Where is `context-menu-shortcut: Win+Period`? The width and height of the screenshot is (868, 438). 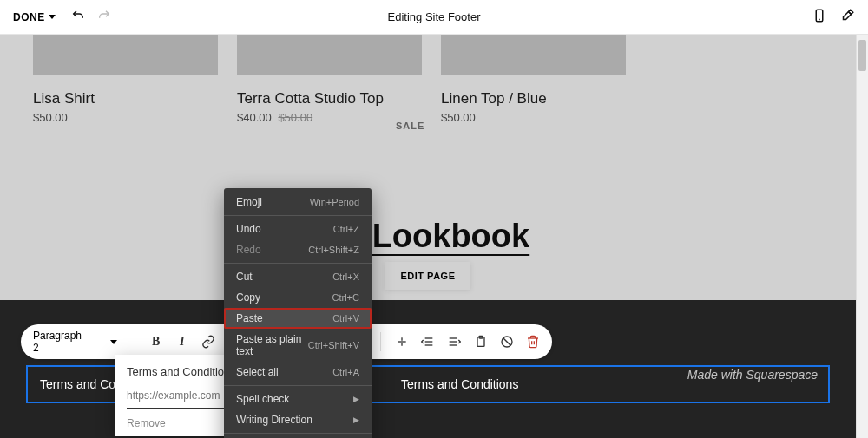
context-menu-shortcut: Win+Period is located at coordinates (335, 202).